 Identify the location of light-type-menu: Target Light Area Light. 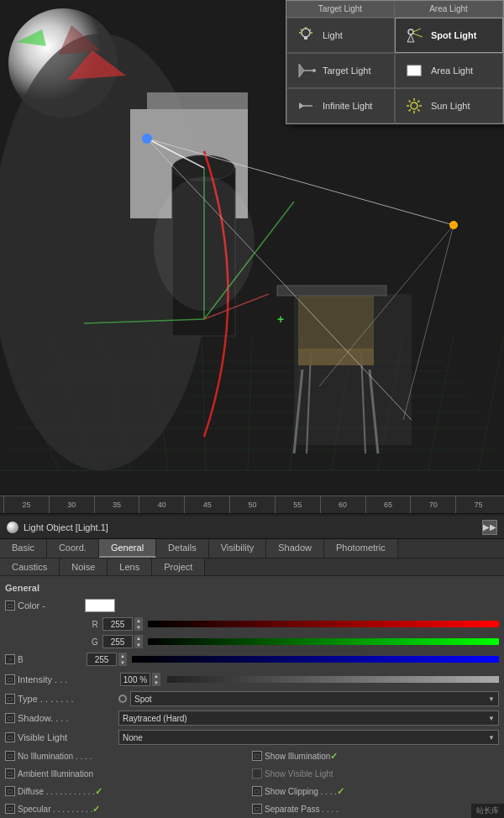
(395, 62).